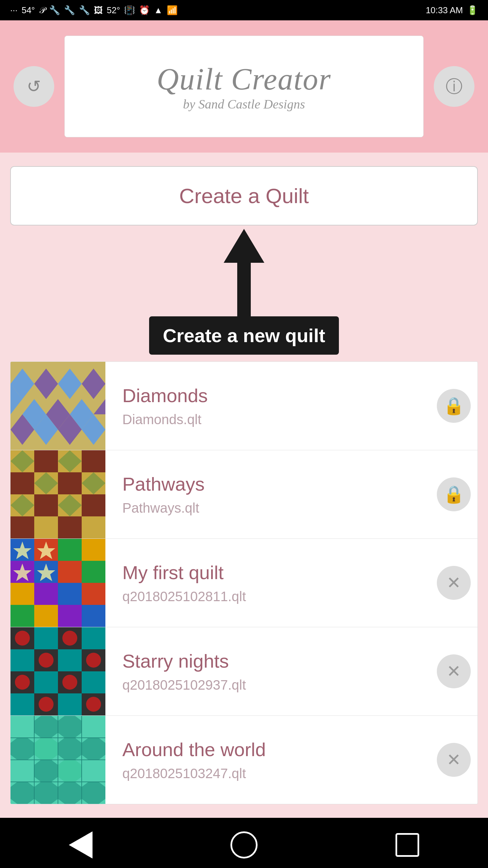  I want to click on quilt-file: q2018025103247.qlt, so click(268, 774).